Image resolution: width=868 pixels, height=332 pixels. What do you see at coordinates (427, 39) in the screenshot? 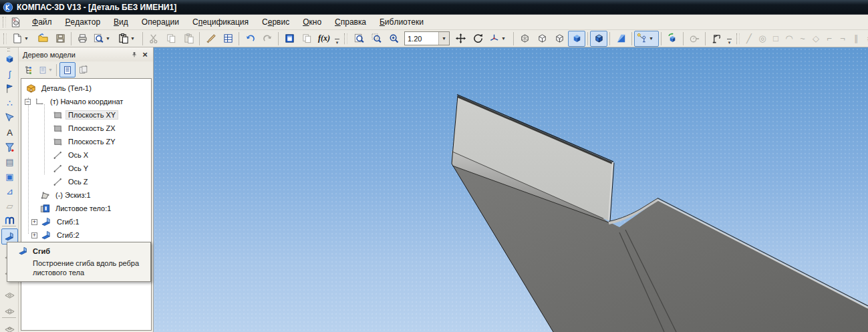
I see `zoom-level-combobox: 1.20 ▼` at bounding box center [427, 39].